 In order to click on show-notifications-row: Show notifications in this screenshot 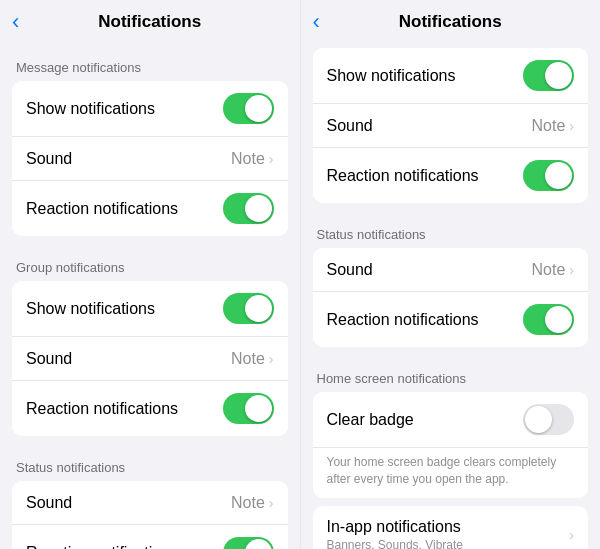, I will do `click(150, 109)`.